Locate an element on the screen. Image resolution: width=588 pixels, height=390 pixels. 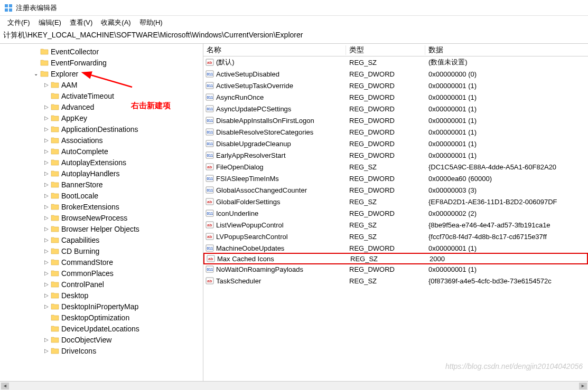
column-type: 类型 is located at coordinates (386, 50).